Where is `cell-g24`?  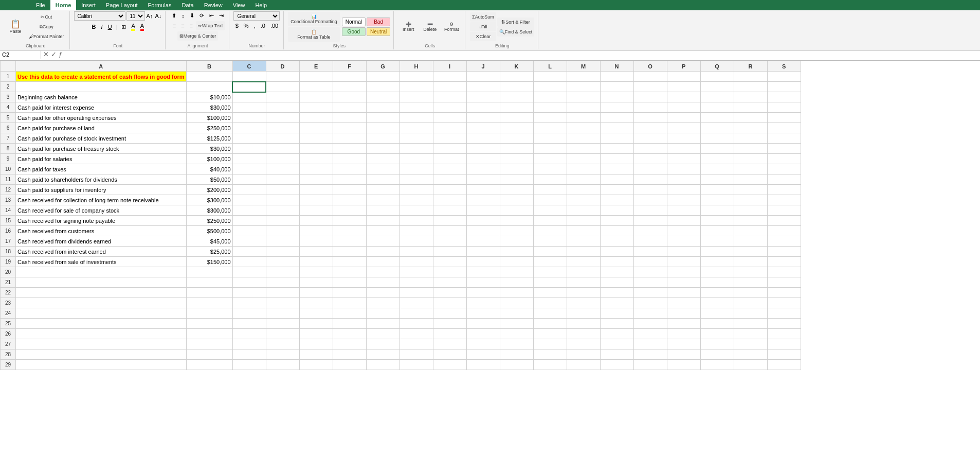
cell-g24 is located at coordinates (383, 313).